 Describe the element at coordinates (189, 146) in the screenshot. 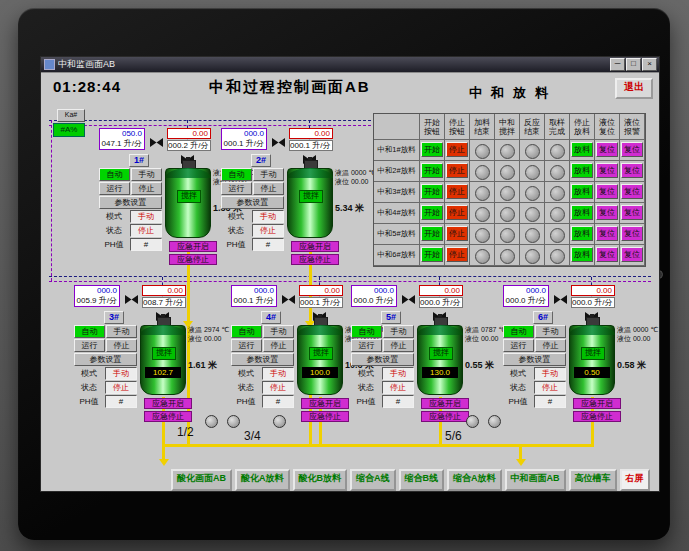

I see `flow-actual-display: 000.2 升/分` at that location.